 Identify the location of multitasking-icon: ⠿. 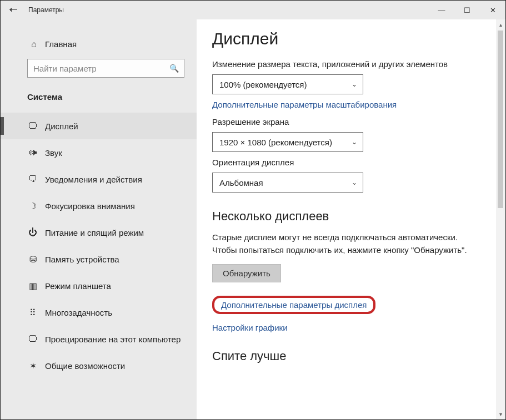
(33, 312).